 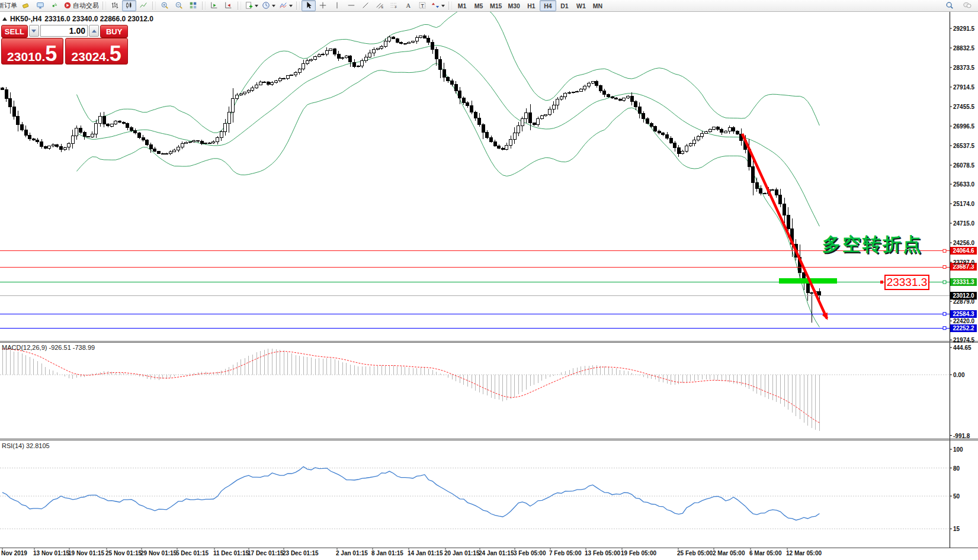 What do you see at coordinates (337, 6) in the screenshot?
I see `vertical-line-button` at bounding box center [337, 6].